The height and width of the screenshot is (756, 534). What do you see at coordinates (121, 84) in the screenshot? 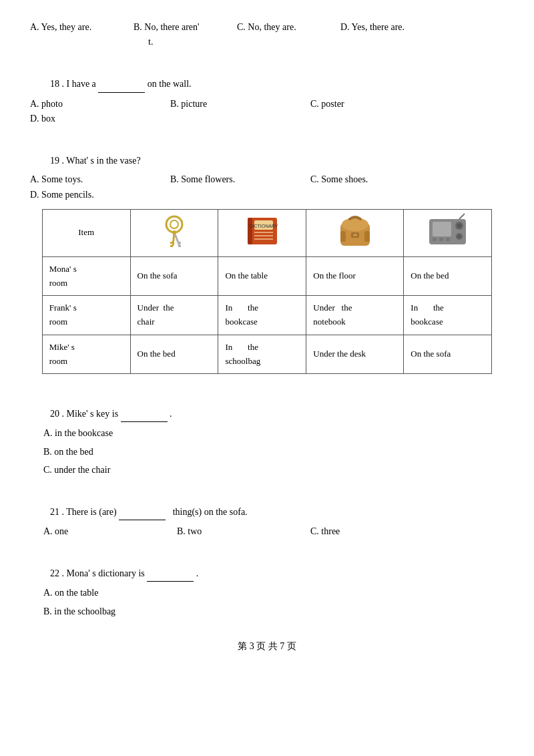
I see `q18-blank` at bounding box center [121, 84].